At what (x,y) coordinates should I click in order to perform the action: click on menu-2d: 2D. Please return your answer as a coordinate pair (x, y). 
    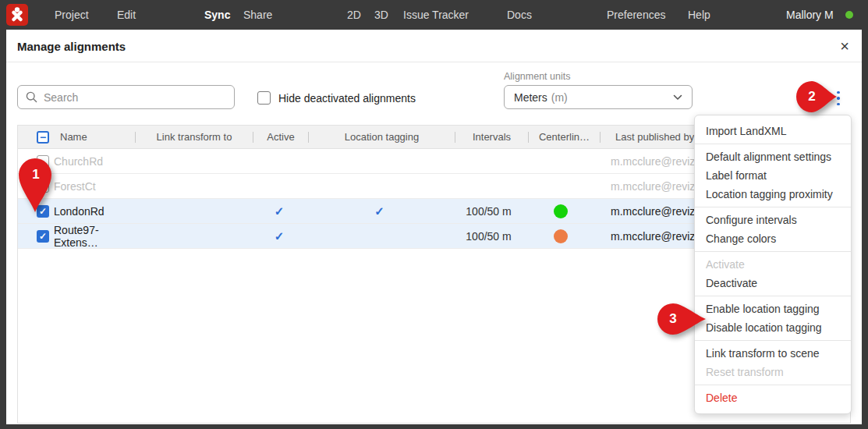
    Looking at the image, I should click on (354, 15).